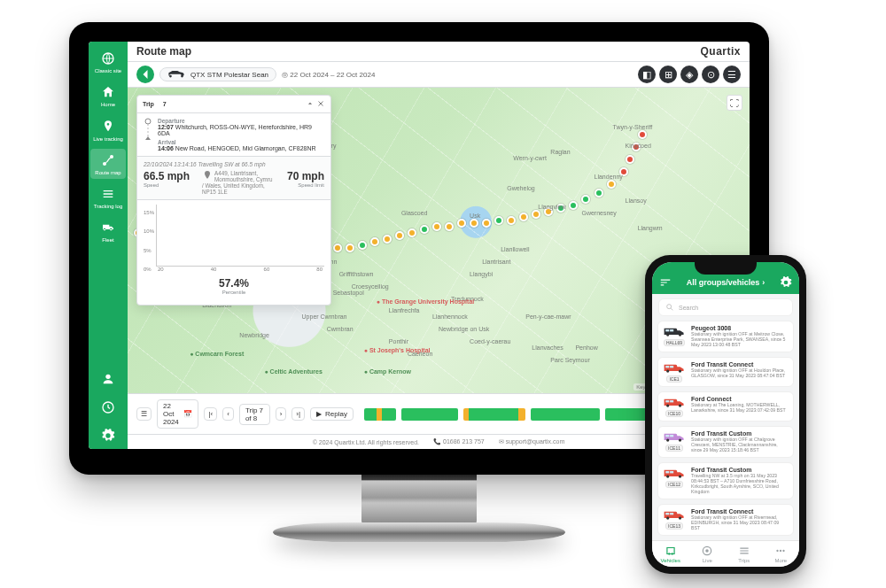  I want to click on back-button, so click(145, 74).